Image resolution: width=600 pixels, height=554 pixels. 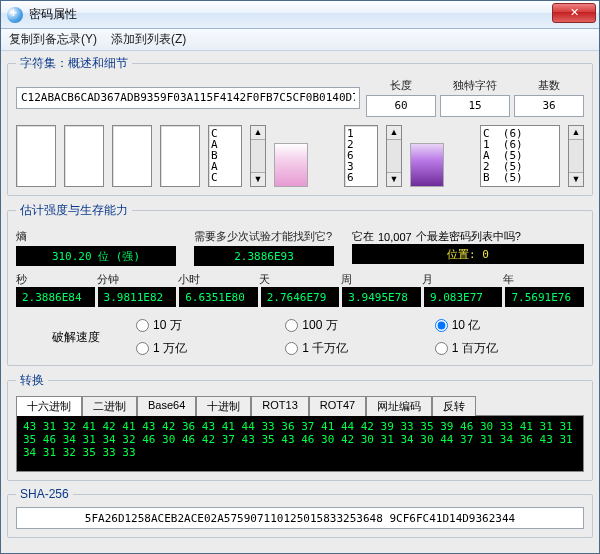 I want to click on tab-hex: 十六进制, so click(x=49, y=406).